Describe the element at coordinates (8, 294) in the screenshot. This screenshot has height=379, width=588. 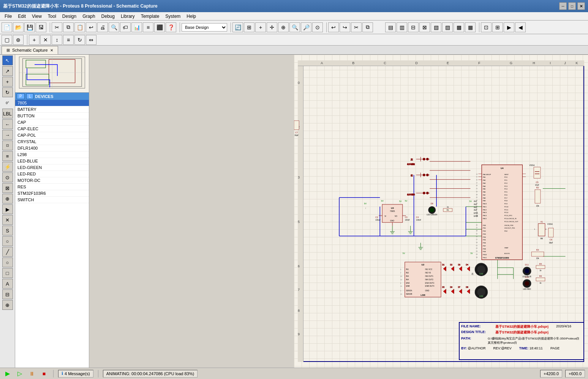
I see `symbol-tool: ⊟` at that location.